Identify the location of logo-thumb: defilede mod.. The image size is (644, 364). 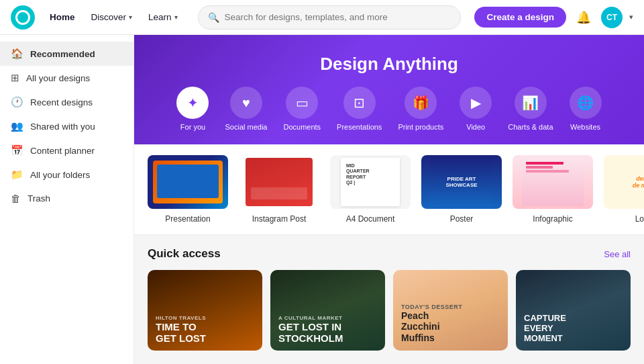
(624, 182).